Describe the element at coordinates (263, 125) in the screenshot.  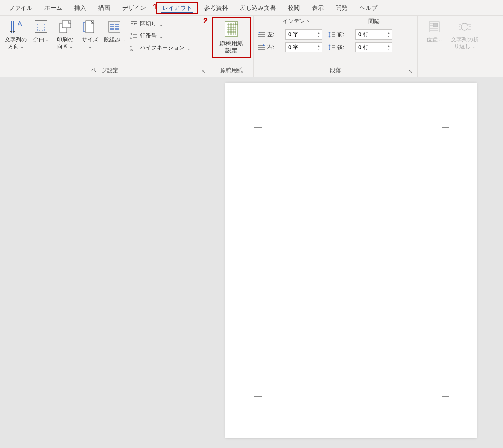
I see `text-cursor` at that location.